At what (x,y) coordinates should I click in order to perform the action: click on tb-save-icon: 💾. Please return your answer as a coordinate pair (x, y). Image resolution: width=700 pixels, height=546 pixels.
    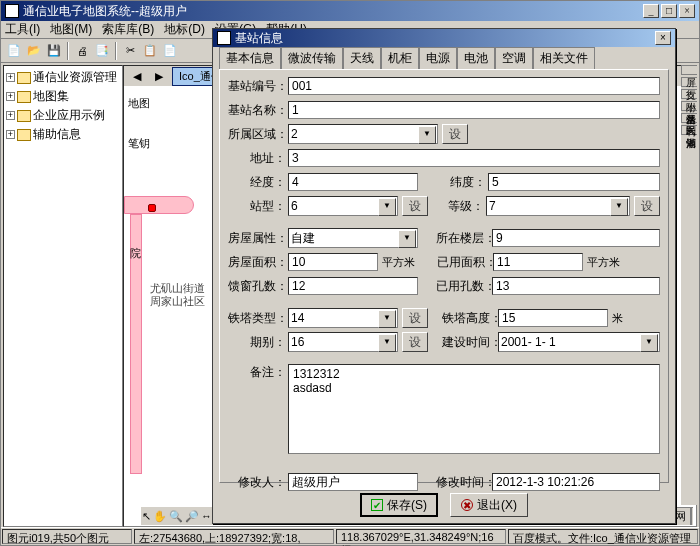
    Looking at the image, I should click on (54, 51).